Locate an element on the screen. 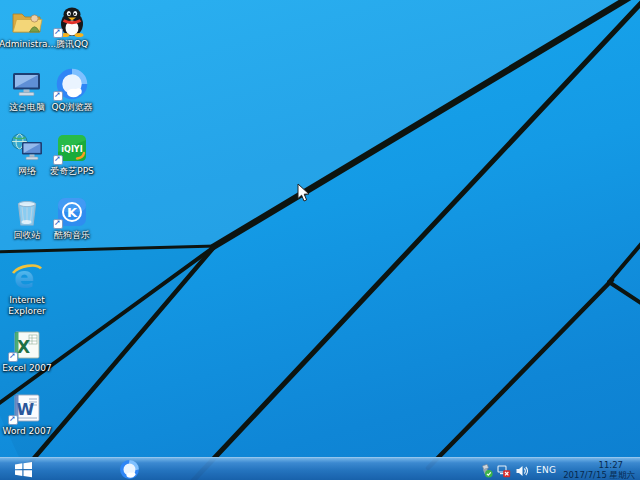 This screenshot has width=640, height=480. desktop-icon-tencent-qq: ➚ 腾讯QQ is located at coordinates (72, 28).